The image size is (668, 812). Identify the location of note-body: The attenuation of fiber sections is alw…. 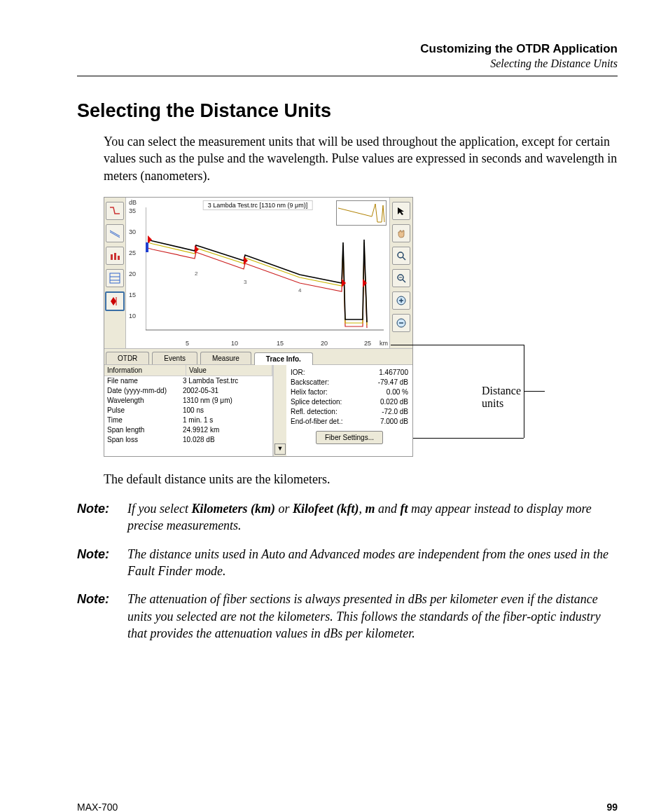
(373, 617).